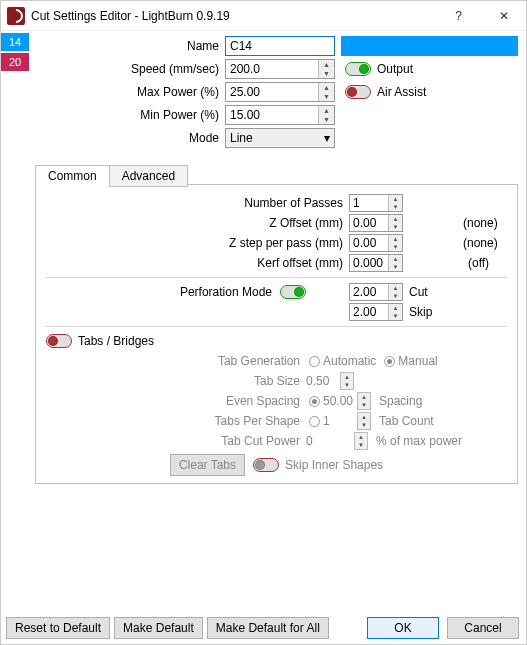 This screenshot has width=527, height=645. I want to click on tabgen-auto-radio, so click(314, 362).